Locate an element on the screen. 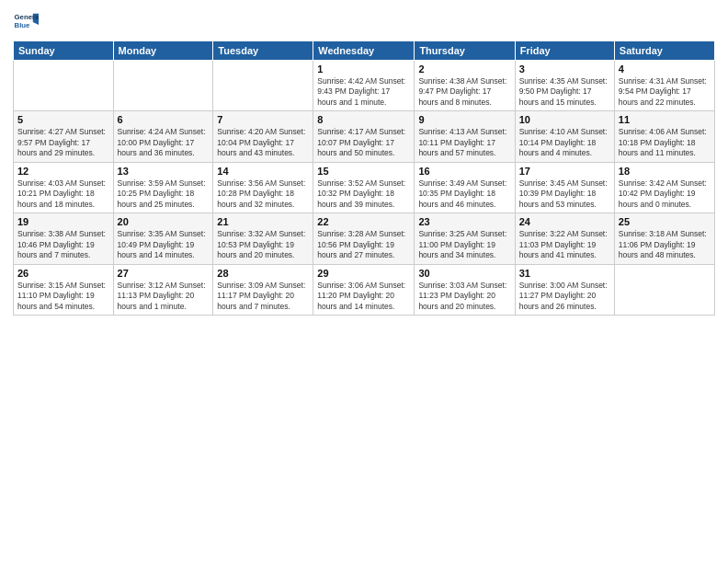 The width and height of the screenshot is (728, 563). day-info: Sunrise: 3:52 AM Sunset: 10:32 PM Daylig… is located at coordinates (364, 194).